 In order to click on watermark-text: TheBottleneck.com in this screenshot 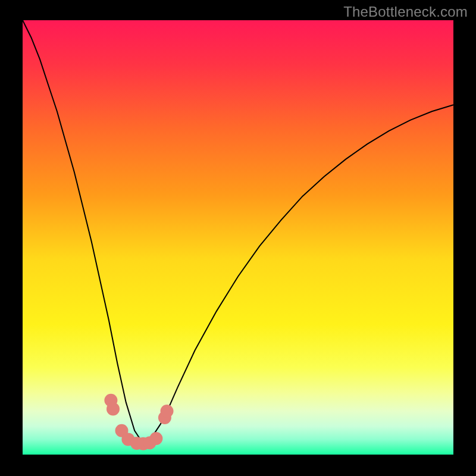, I will do `click(406, 12)`.